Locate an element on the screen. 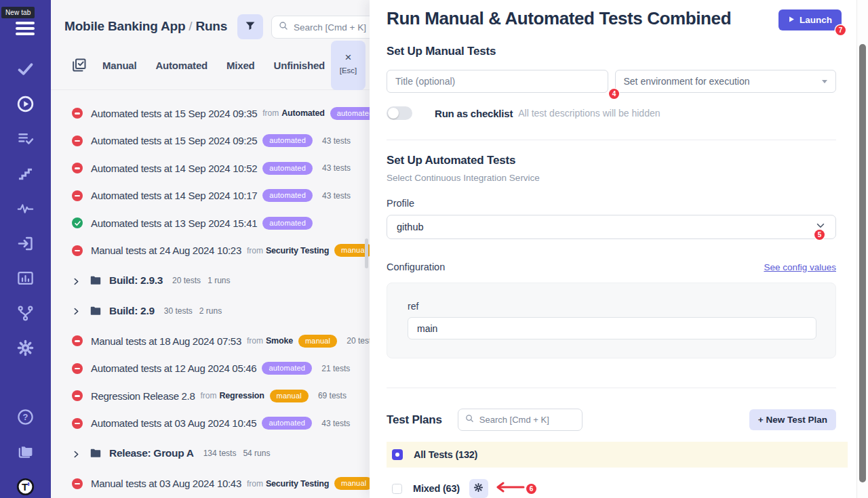 This screenshot has height=498, width=868. test-plans-search is located at coordinates (520, 420).